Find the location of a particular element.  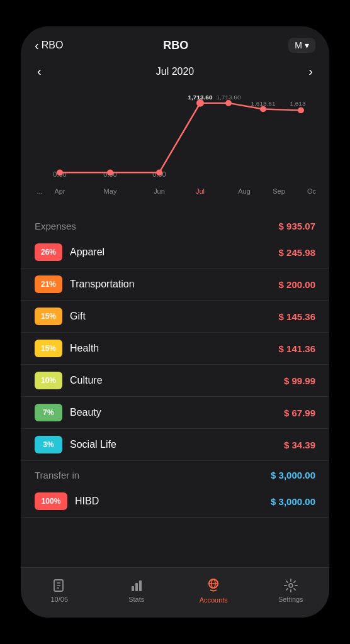

current-month: Jul 2020 is located at coordinates (175, 72).